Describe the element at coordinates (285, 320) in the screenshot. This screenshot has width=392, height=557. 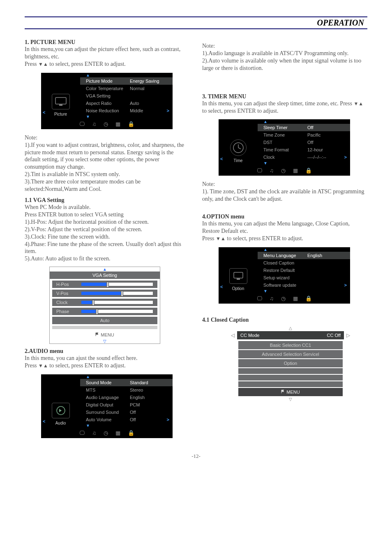
I see `section-4-1-title: 4.1 Closed Caption` at that location.